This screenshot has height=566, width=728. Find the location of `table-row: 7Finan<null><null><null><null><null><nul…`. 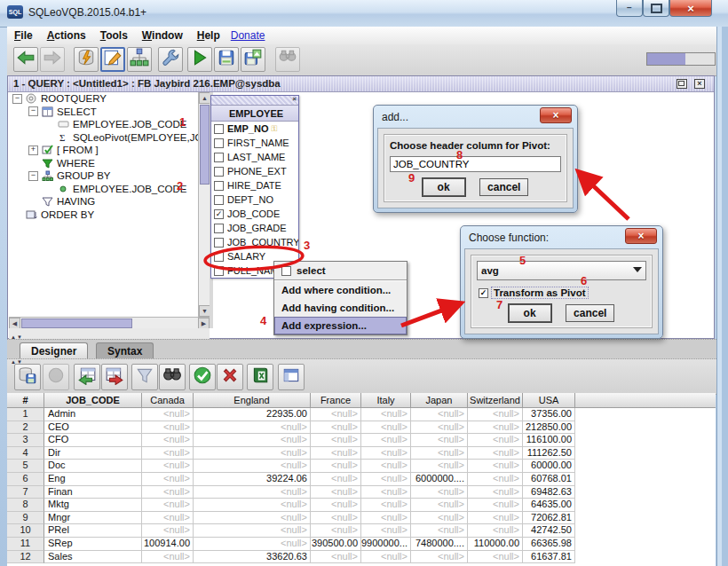

table-row: 7Finan<null><null><null><null><null><nul… is located at coordinates (361, 493).